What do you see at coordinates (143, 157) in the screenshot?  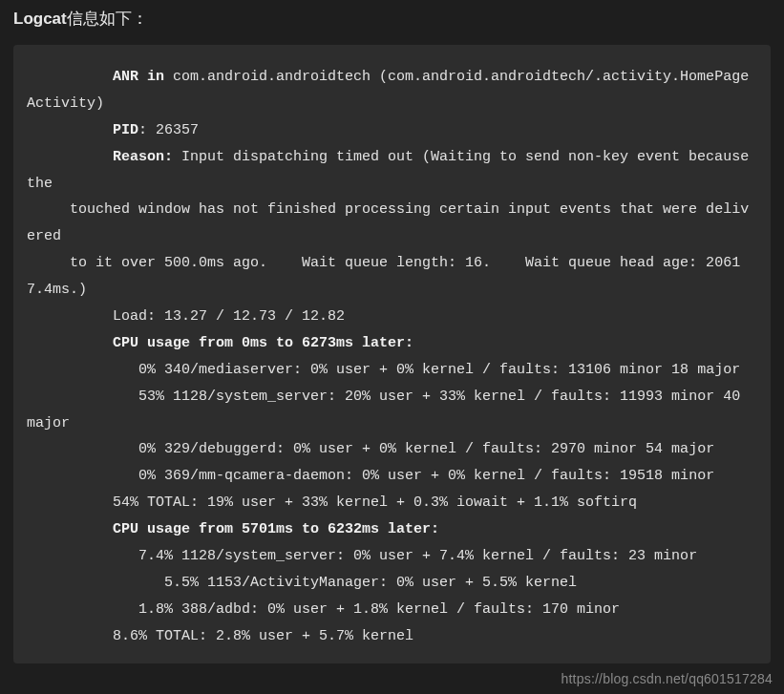 I see `reason-label: Reason:` at bounding box center [143, 157].